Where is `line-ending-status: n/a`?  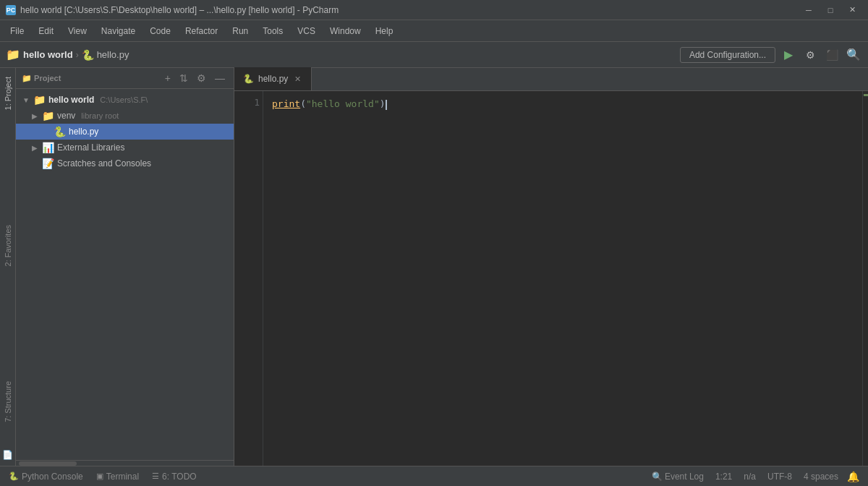 line-ending-status: n/a is located at coordinates (749, 477).